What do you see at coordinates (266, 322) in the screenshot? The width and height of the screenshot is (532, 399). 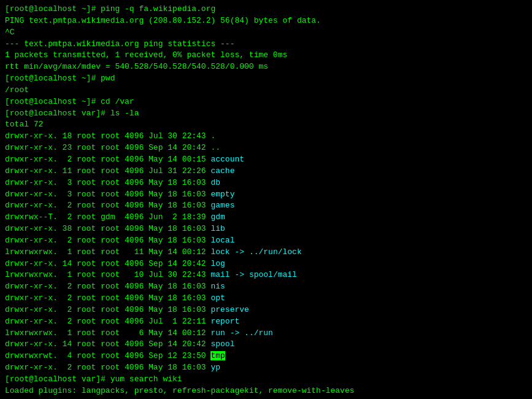 I see `terminal-line: drwxr-xr-x. 2 root root 4096 Jul 1 22:11…` at bounding box center [266, 322].